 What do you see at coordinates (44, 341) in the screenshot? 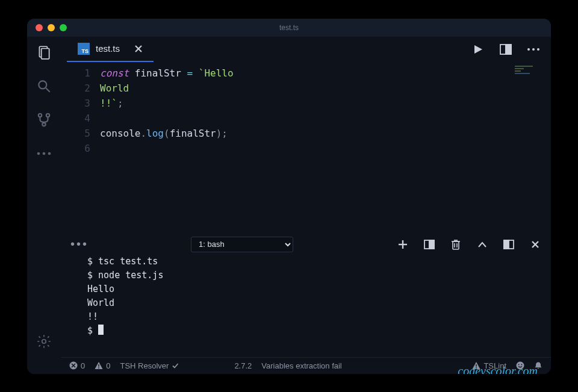
I see `settings-gear-icon` at bounding box center [44, 341].